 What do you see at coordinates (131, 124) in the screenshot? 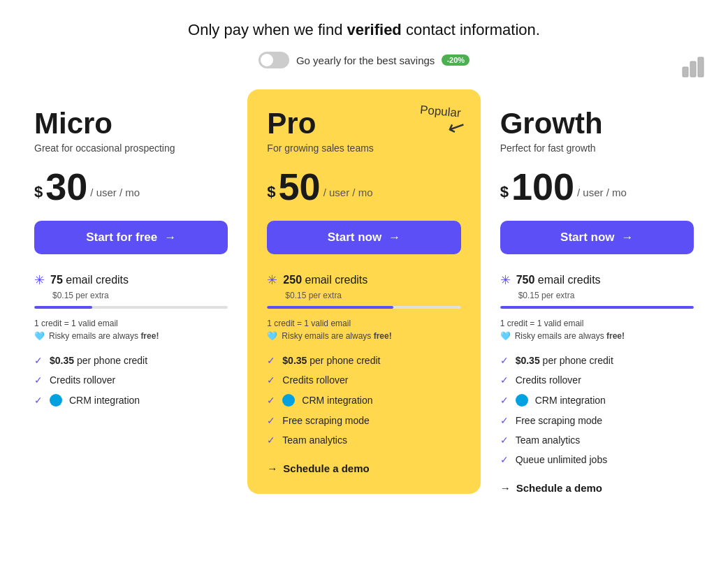
I see `plan-micro-name: Micro` at bounding box center [131, 124].